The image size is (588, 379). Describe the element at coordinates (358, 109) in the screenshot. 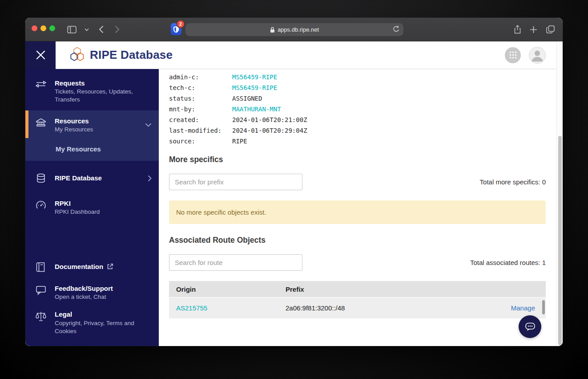

I see `object-attributes: admin-c:MS56459-RIPE tech-c:MS56459-RIPE…` at that location.